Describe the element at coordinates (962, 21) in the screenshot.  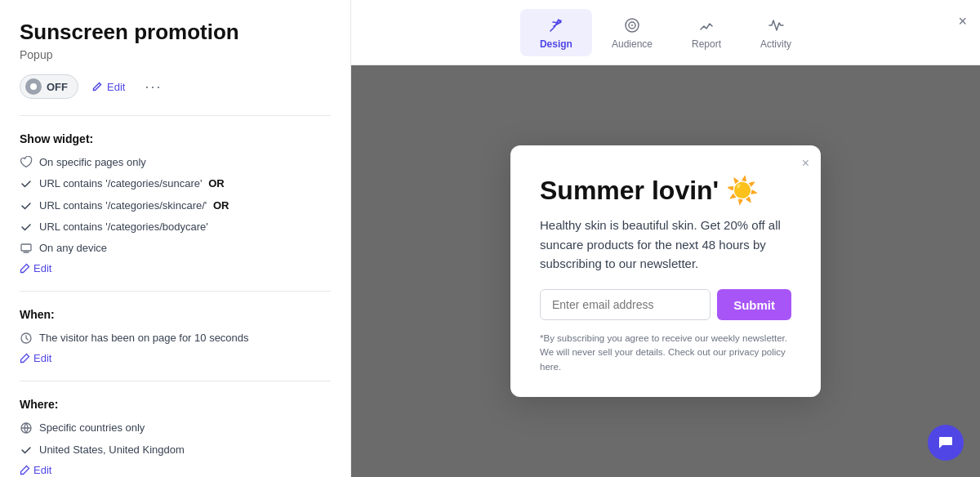
I see `close-button: ×` at that location.